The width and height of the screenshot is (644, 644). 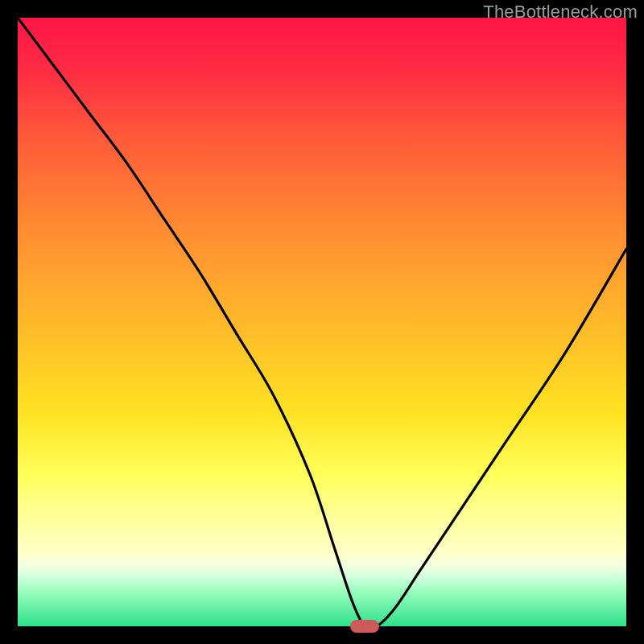 What do you see at coordinates (365, 626) in the screenshot?
I see `optimal-marker` at bounding box center [365, 626].